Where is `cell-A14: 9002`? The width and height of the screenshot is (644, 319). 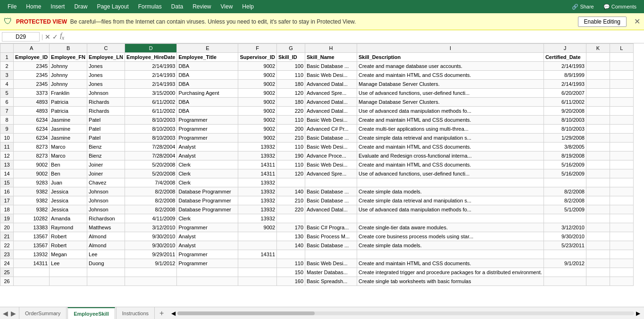 cell-A14: 9002 is located at coordinates (32, 174).